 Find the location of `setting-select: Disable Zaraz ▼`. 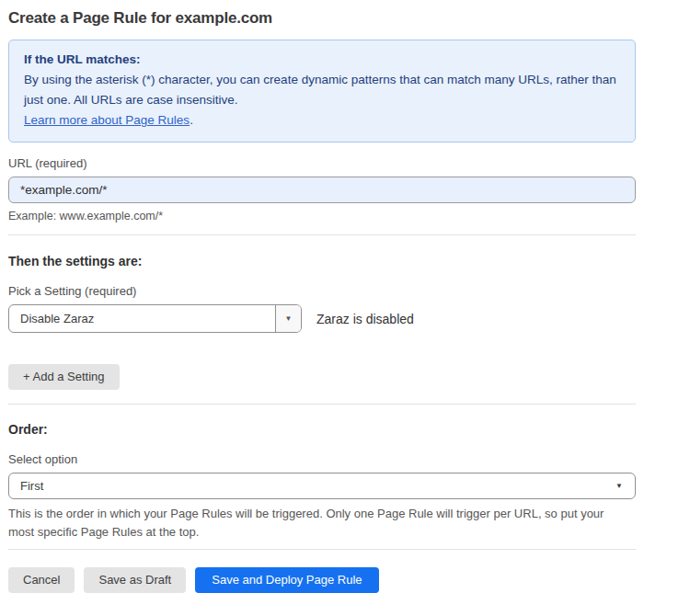

setting-select: Disable Zaraz ▼ is located at coordinates (155, 318).